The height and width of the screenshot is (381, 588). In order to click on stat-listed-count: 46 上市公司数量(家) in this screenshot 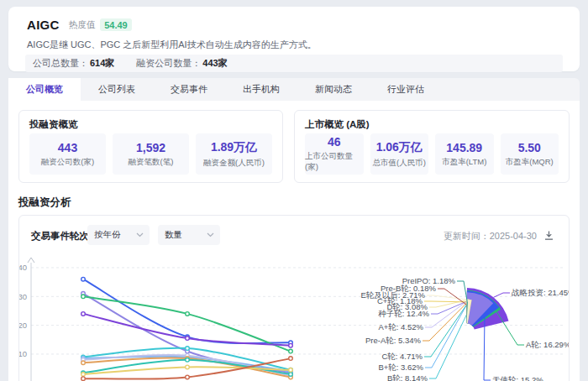, I will do `click(334, 154)`.